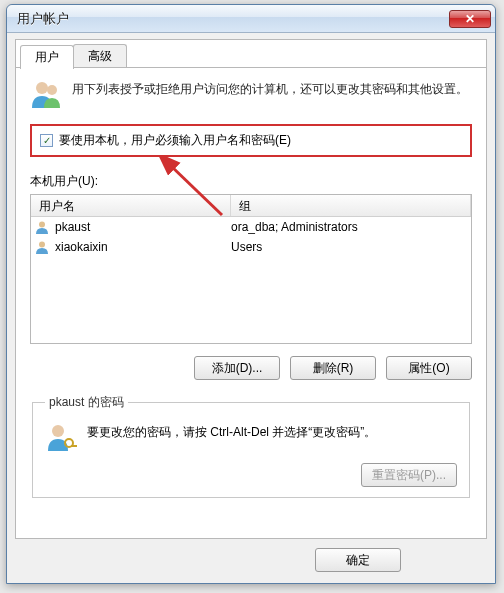 This screenshot has height=593, width=504. Describe the element at coordinates (429, 368) in the screenshot. I see `properties-button: 属性(O)` at that location.